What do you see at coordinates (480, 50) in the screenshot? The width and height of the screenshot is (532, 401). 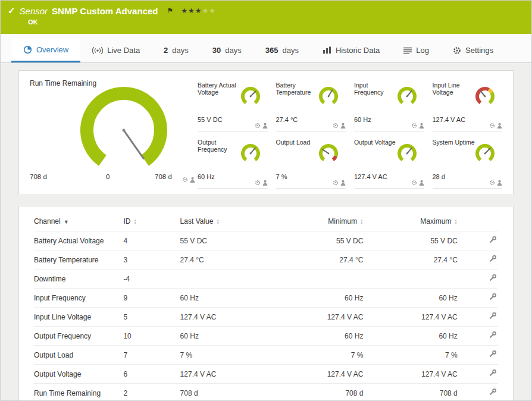 I see `tab-label: Settings` at bounding box center [480, 50].